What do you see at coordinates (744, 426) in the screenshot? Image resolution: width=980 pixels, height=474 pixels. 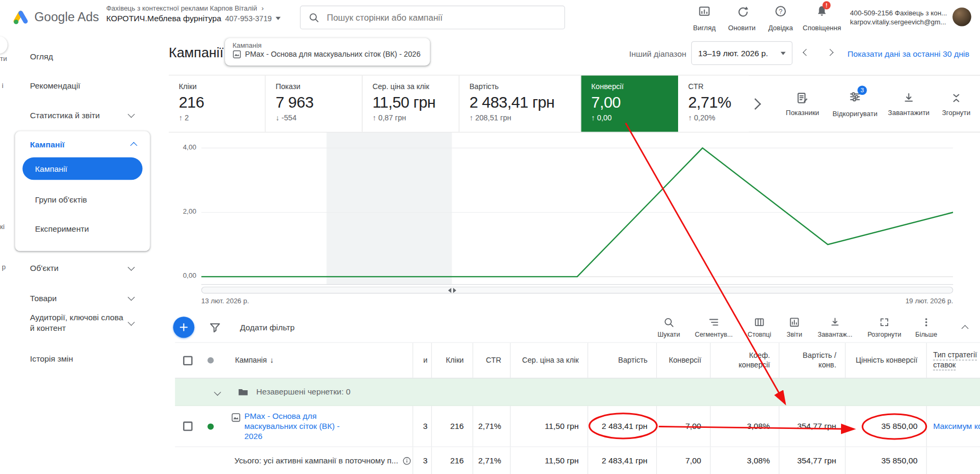 I see `cell-conv-rate: 3,08%` at bounding box center [744, 426].